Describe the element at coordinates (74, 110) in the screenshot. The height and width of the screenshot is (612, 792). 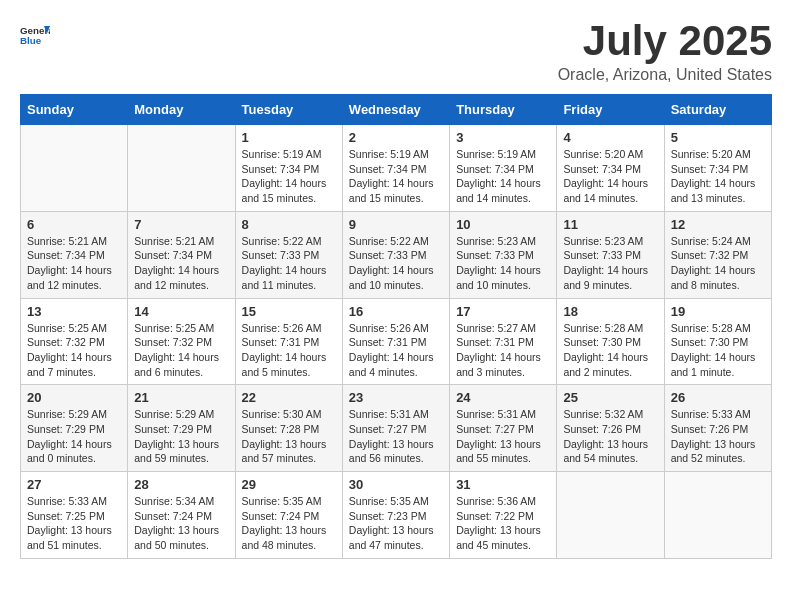
I see `calendar-header-sunday: Sunday` at that location.